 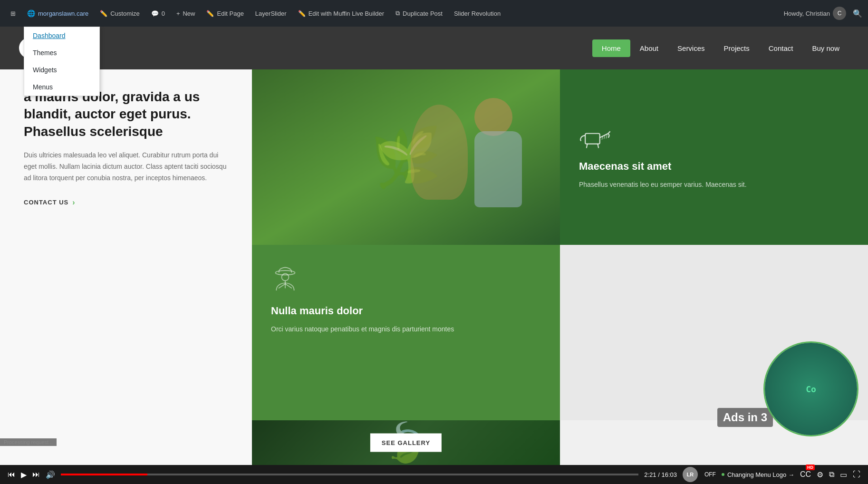 I want to click on hd-badge: HD, so click(x=810, y=467).